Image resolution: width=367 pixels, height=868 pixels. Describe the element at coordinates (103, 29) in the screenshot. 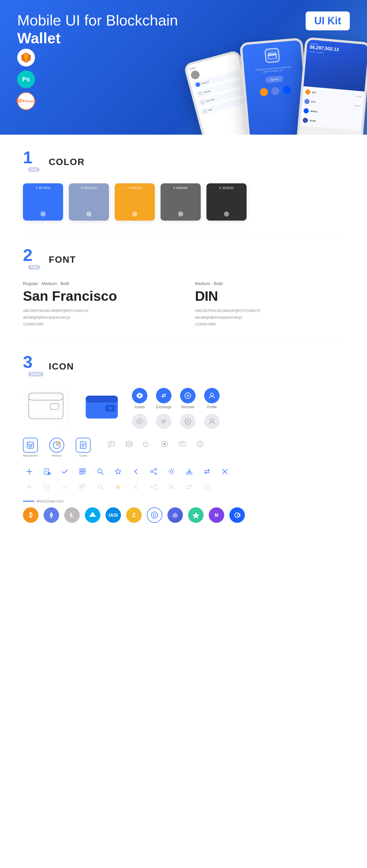

I see `hero-title: Mobile UI for Blockchain Wallet` at that location.